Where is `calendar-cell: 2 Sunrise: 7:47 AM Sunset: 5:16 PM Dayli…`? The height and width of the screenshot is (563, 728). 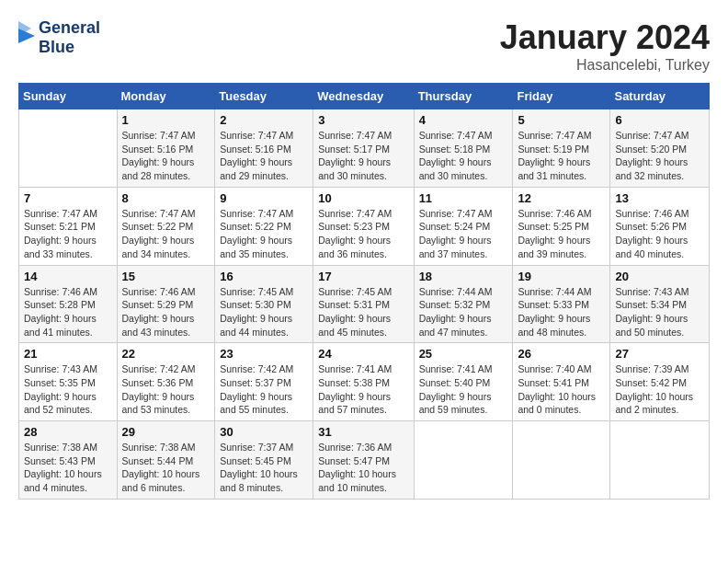
calendar-cell: 2 Sunrise: 7:47 AM Sunset: 5:16 PM Dayli… is located at coordinates (265, 149).